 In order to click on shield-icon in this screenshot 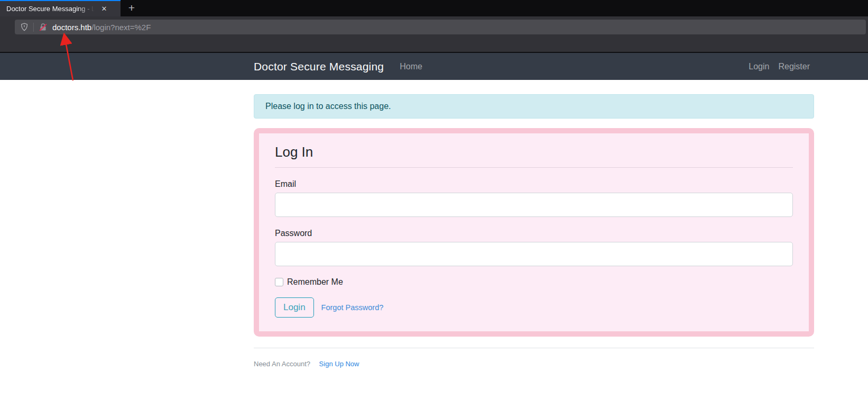, I will do `click(24, 27)`.